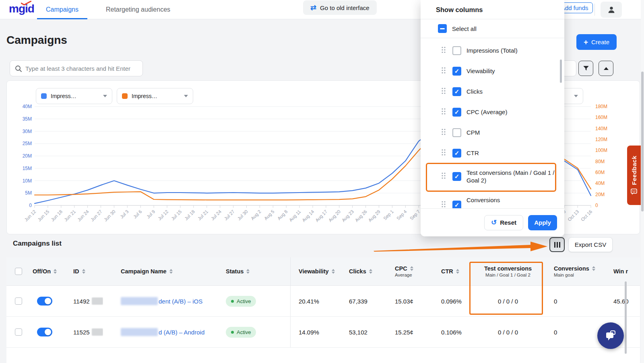  What do you see at coordinates (442, 29) in the screenshot?
I see `select-all-checkbox` at bounding box center [442, 29].